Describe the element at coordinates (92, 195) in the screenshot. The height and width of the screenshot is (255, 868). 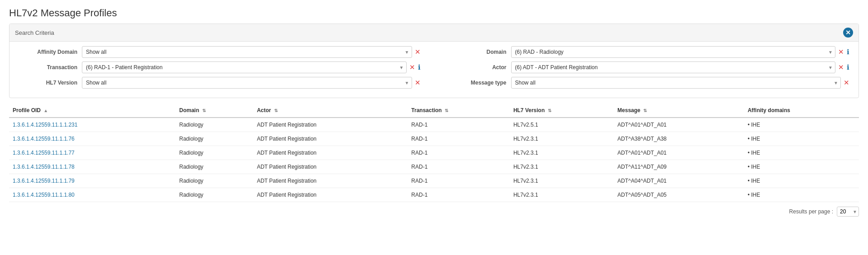
I see `cell-profile-oid: 1.3.6.1.4.12559.11.1.1.80` at that location.